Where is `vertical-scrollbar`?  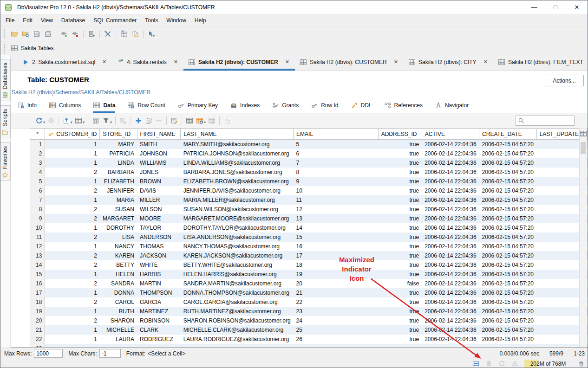
vertical-scrollbar is located at coordinates (583, 238).